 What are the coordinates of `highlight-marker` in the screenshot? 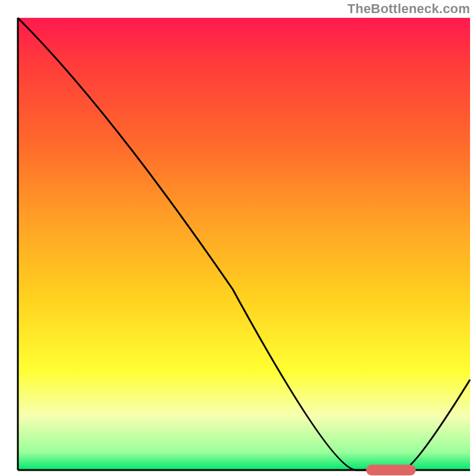 It's located at (391, 470).